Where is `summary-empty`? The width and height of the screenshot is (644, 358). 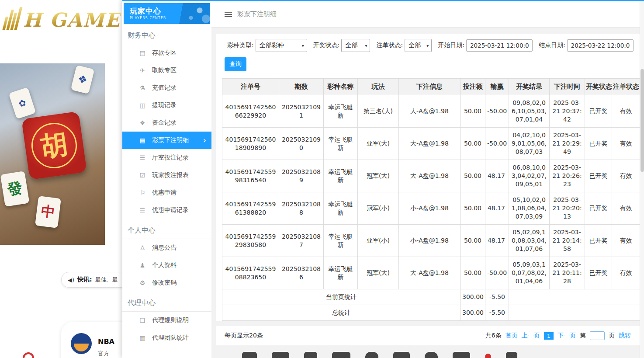
summary-empty is located at coordinates (575, 297).